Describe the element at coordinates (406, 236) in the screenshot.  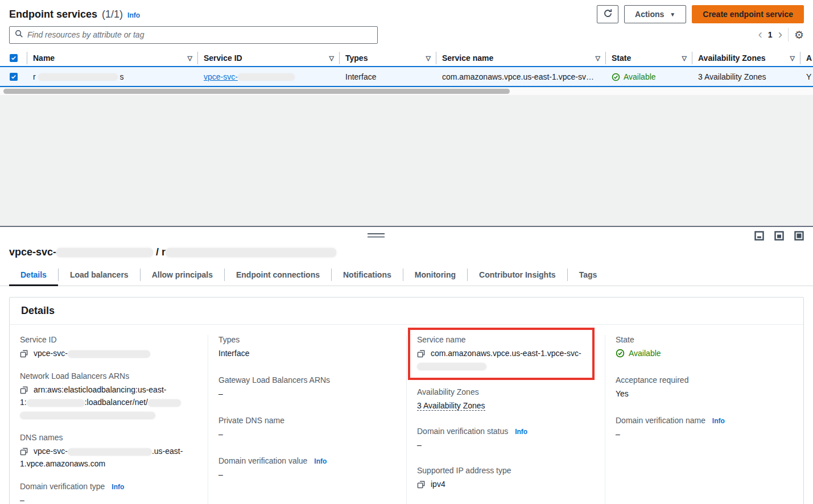
I see `panel-controls` at that location.